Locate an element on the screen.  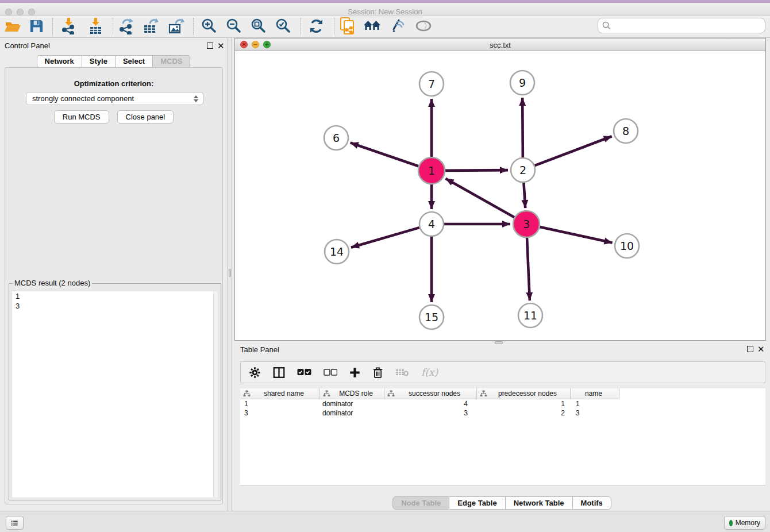
refresh-layout-button is located at coordinates (316, 26).